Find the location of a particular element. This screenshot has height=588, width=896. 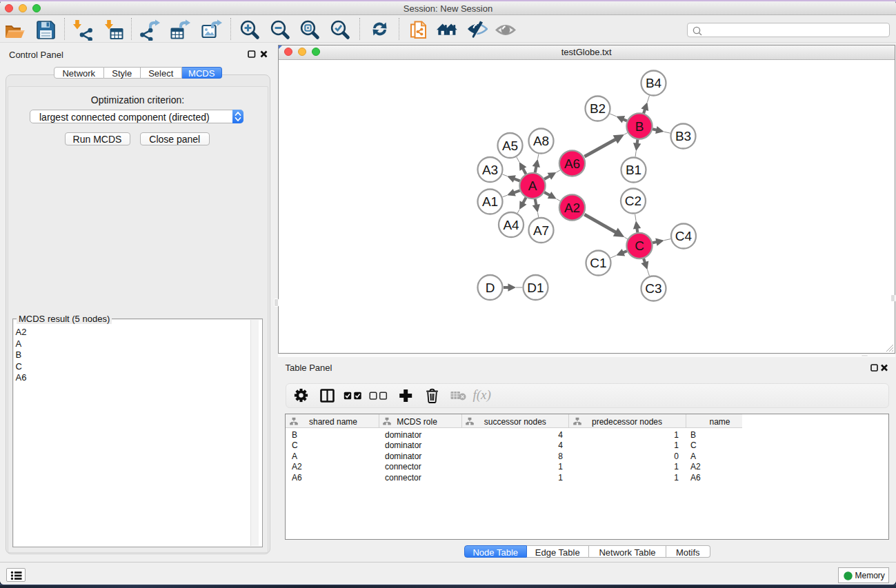

svg-text: C1 is located at coordinates (598, 263).